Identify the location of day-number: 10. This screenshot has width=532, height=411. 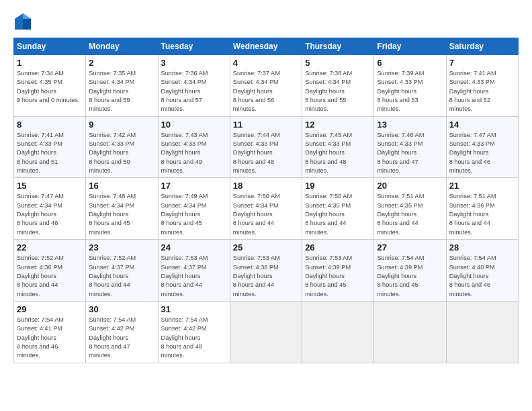
(194, 125).